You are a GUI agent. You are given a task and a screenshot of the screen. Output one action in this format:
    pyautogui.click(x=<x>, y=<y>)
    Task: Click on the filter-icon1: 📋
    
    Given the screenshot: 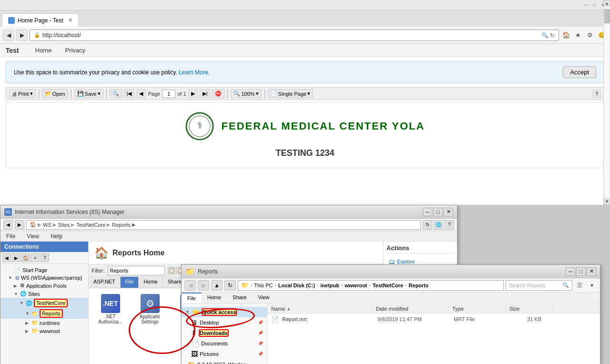 What is the action you would take?
    pyautogui.click(x=172, y=271)
    